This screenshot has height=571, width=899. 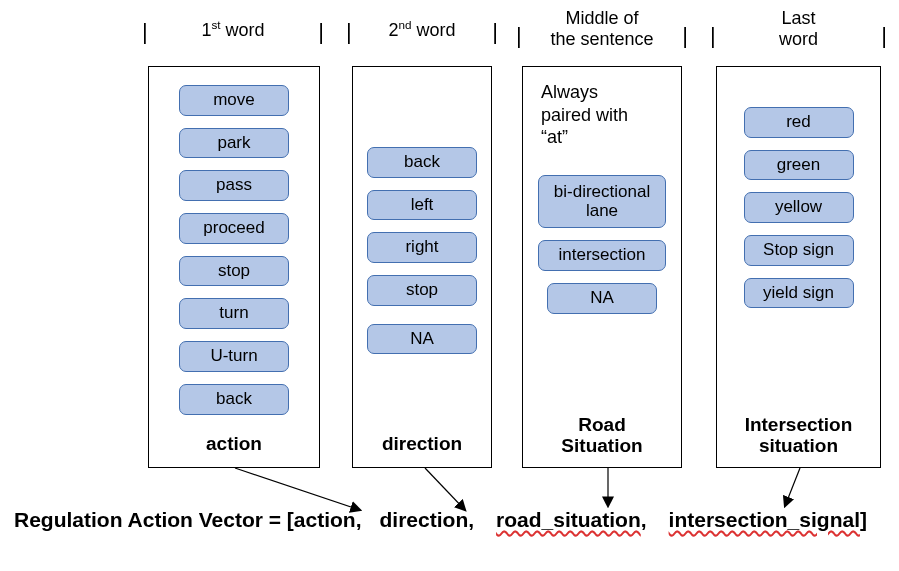 What do you see at coordinates (298, 489) in the screenshot?
I see `arrow-col1` at bounding box center [298, 489].